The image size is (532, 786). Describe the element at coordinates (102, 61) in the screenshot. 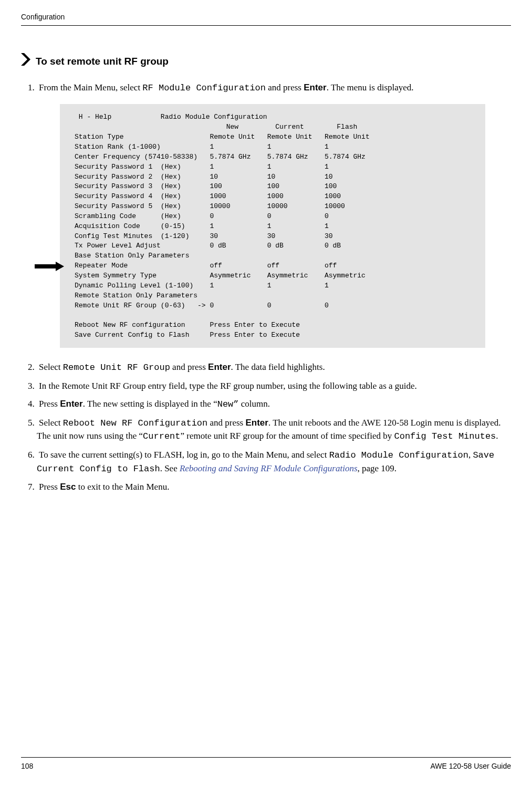

I see `section-title: To set remote unit RF group` at that location.